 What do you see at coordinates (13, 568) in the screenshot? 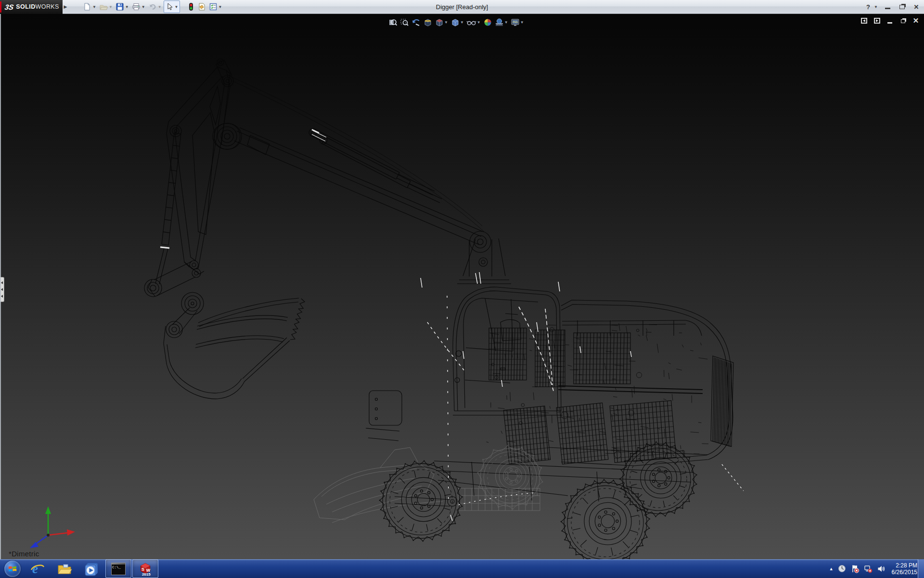
I see `start-button` at bounding box center [13, 568].